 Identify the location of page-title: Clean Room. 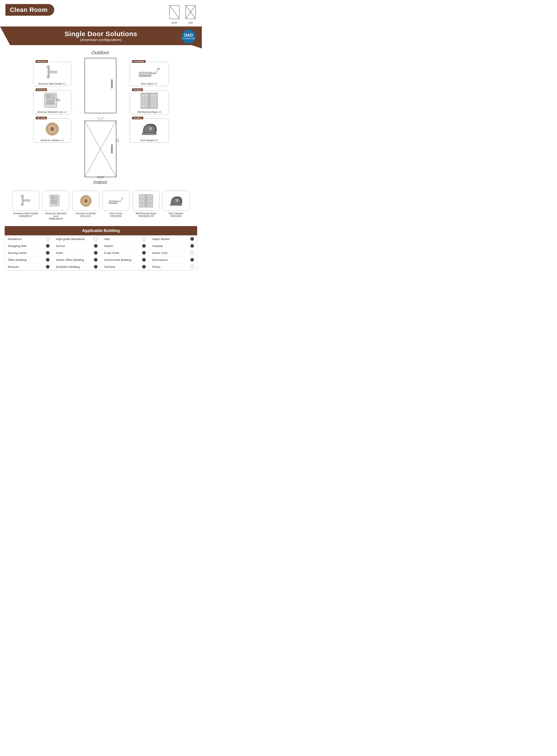
(30, 10).